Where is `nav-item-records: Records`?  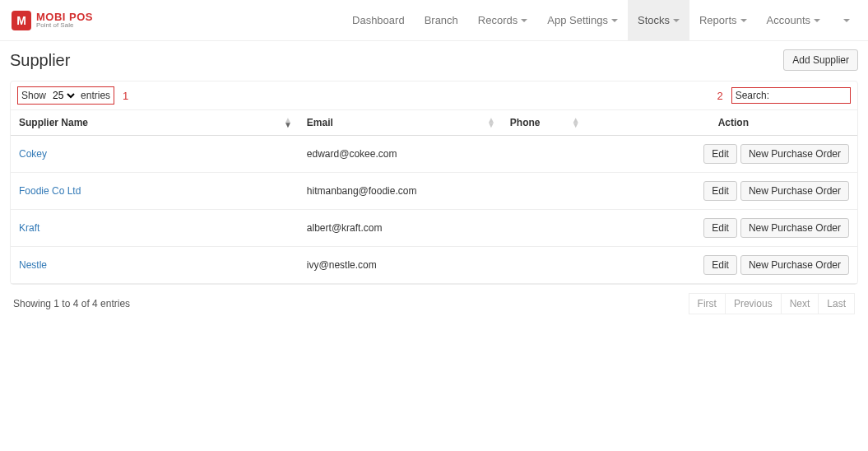 nav-item-records: Records is located at coordinates (503, 20).